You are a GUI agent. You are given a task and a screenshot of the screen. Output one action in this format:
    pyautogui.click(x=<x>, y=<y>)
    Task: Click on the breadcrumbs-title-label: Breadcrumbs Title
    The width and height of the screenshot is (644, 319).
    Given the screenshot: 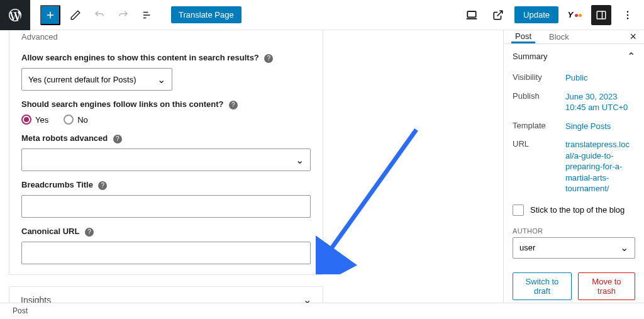 What is the action you would take?
    pyautogui.click(x=57, y=185)
    